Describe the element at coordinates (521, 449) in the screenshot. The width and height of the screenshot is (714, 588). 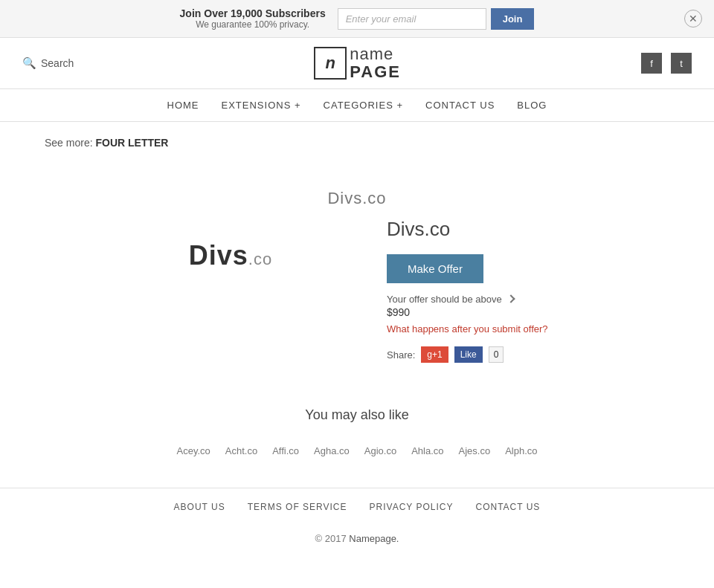
I see `domain-card: Alph.co` at that location.